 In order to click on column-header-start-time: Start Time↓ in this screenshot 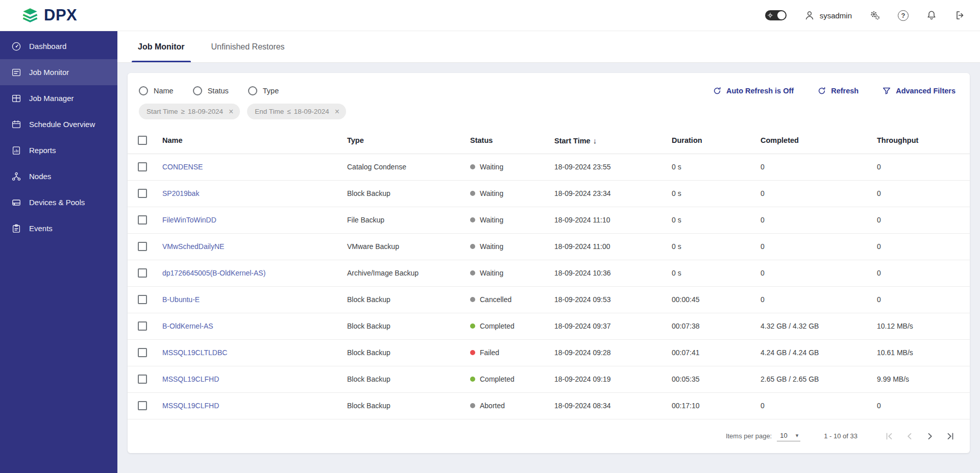, I will do `click(607, 141)`.